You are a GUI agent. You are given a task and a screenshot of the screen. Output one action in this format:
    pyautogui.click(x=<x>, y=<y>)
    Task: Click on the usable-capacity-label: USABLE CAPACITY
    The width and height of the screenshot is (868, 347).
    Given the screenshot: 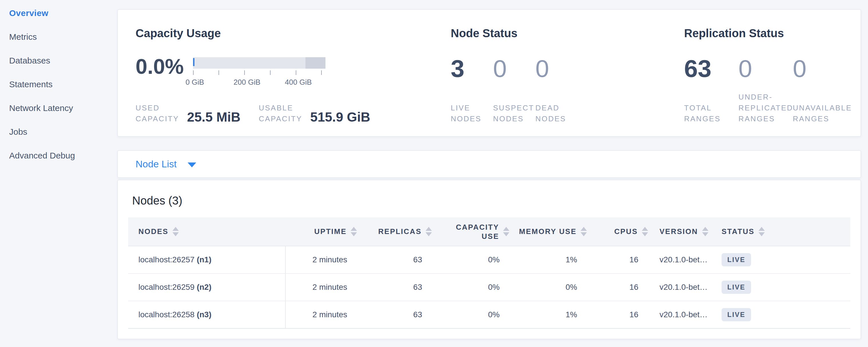 What is the action you would take?
    pyautogui.click(x=280, y=113)
    